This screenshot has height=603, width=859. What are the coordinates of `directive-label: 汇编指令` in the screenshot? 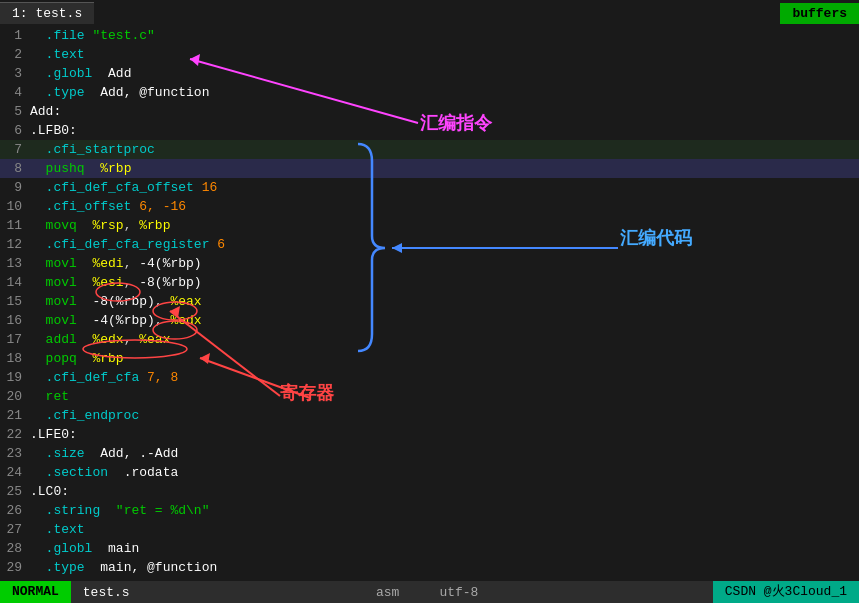 It's located at (456, 123).